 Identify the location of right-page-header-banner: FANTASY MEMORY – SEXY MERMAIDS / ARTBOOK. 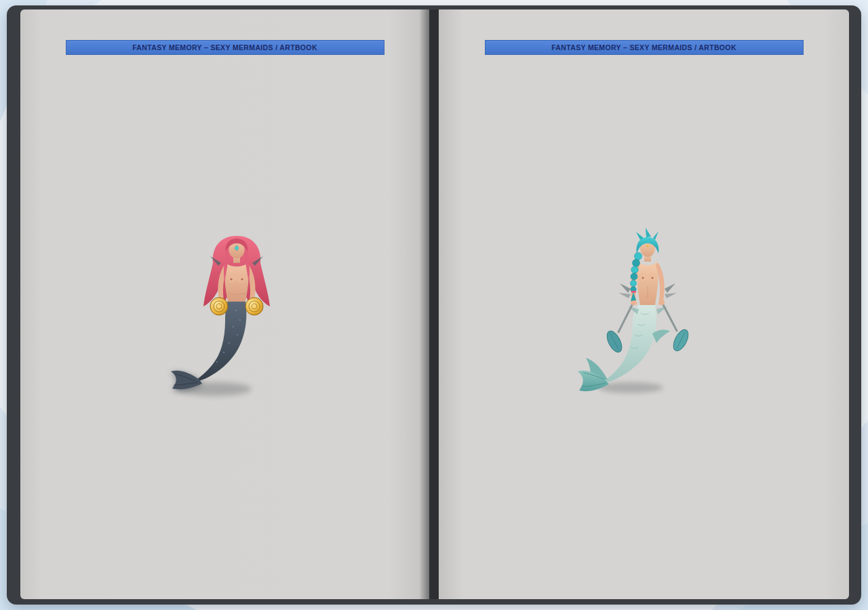
(644, 47).